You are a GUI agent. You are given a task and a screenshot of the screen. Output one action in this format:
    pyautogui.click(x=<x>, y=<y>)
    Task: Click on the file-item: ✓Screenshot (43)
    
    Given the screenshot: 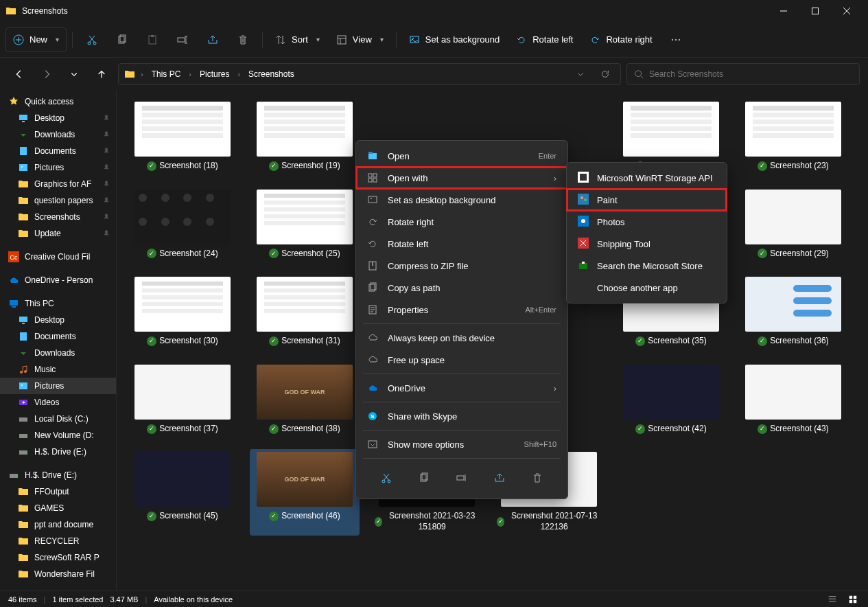 What is the action you would take?
    pyautogui.click(x=793, y=400)
    